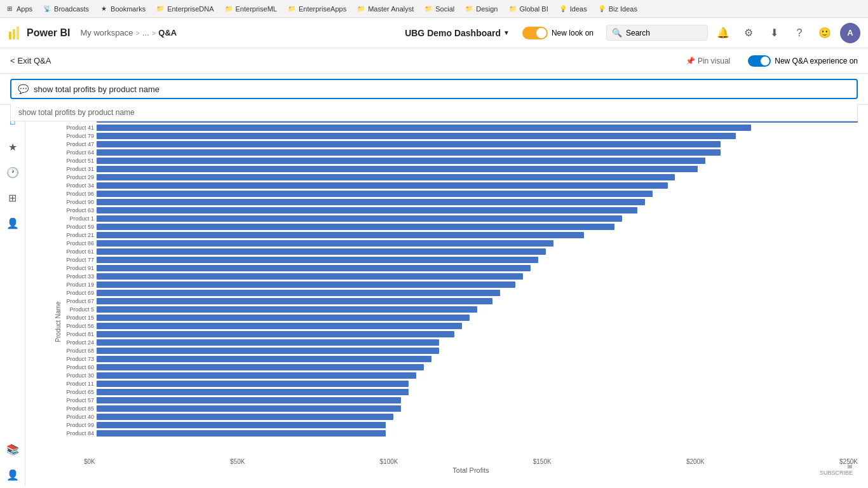  I want to click on sidebar-item-shared: 👤, so click(13, 223).